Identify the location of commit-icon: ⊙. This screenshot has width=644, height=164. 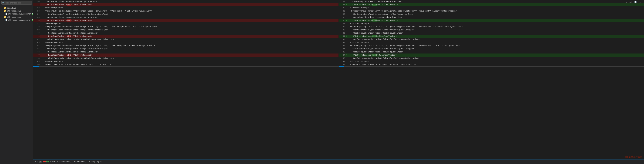
(38, 162).